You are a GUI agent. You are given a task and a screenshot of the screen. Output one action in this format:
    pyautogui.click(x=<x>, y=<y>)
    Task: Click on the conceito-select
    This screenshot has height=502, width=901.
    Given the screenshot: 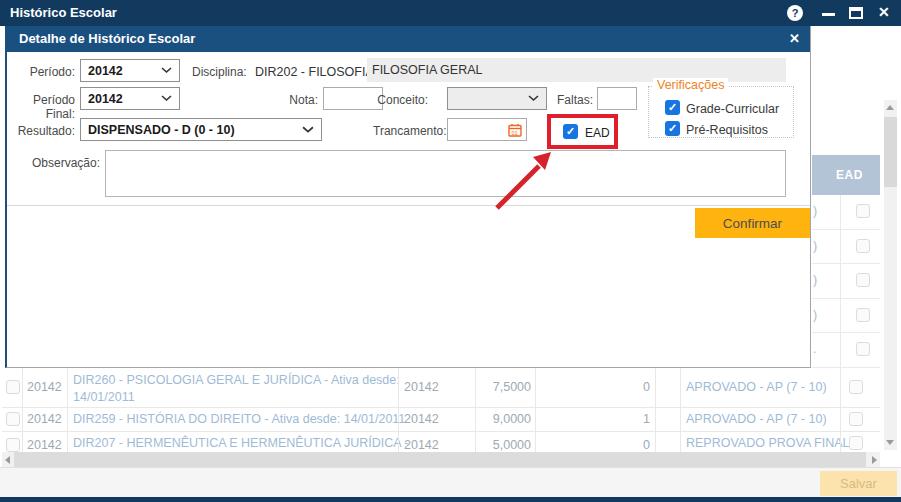 What is the action you would take?
    pyautogui.click(x=497, y=98)
    